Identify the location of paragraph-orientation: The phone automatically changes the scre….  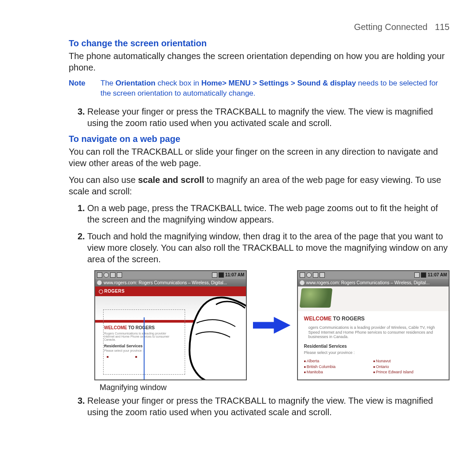
(259, 62).